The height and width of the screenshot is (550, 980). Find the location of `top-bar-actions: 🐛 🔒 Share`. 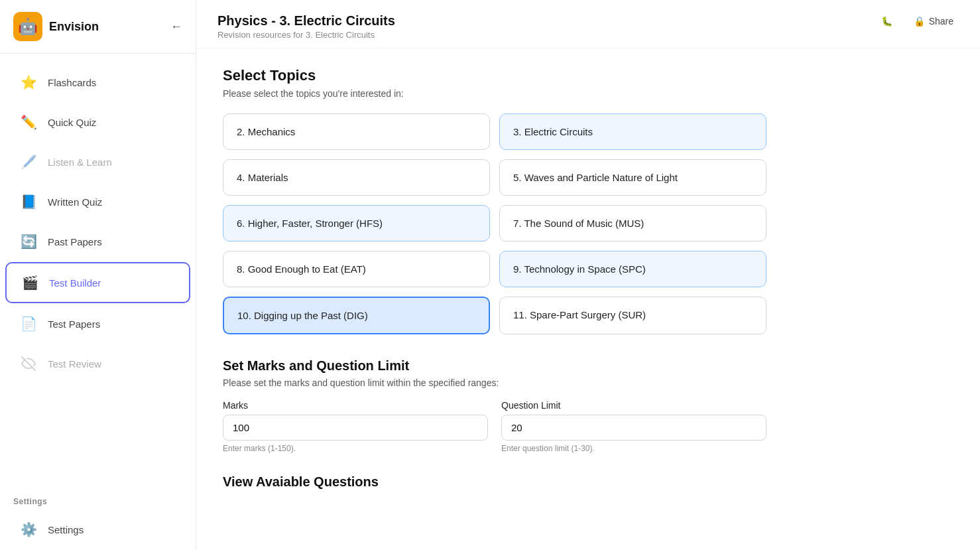

top-bar-actions: 🐛 🔒 Share is located at coordinates (918, 21).